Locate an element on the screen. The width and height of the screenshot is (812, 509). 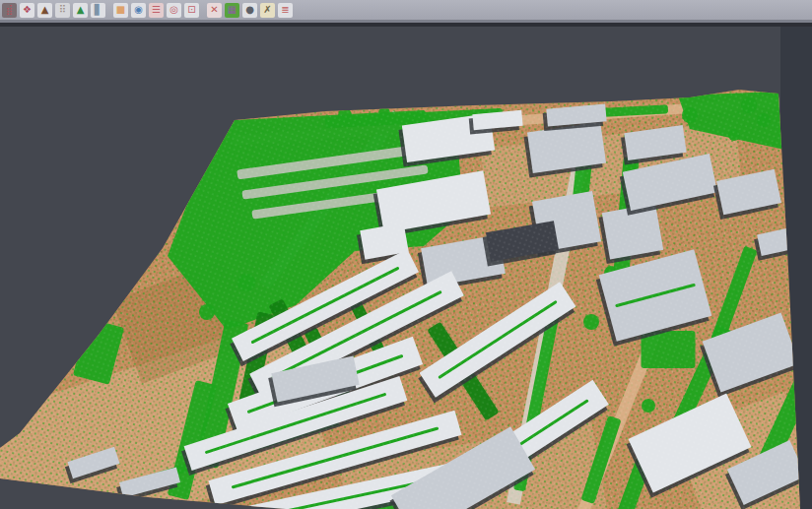
toolbar-icon-row: ⣾❖▲⠿▲▋■◉☰◎⊡✕▦●✗≣ is located at coordinates (149, 10).